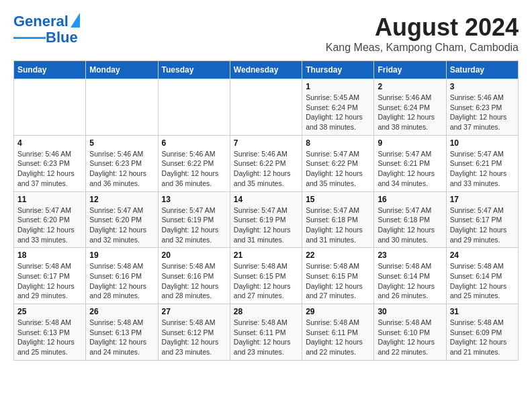 The image size is (532, 411). What do you see at coordinates (266, 70) in the screenshot?
I see `weekday-header-row: SundayMondayTuesdayWednesdayThursdayFrid…` at bounding box center [266, 70].